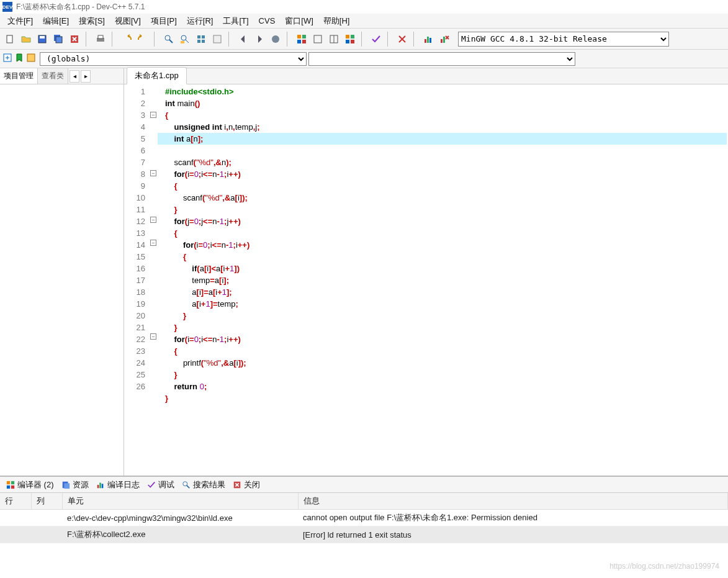  I want to click on open-file-icon, so click(26, 39).